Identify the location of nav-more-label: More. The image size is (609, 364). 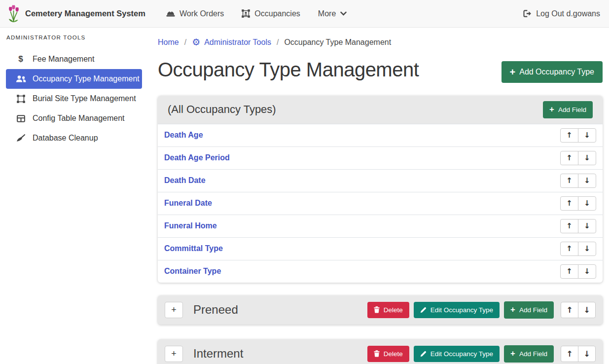
(327, 14).